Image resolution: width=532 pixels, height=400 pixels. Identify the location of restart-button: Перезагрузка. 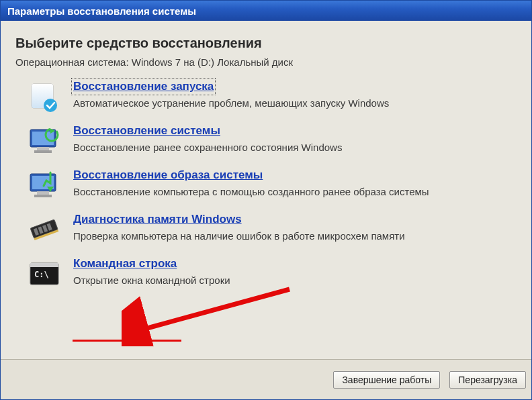
(488, 380).